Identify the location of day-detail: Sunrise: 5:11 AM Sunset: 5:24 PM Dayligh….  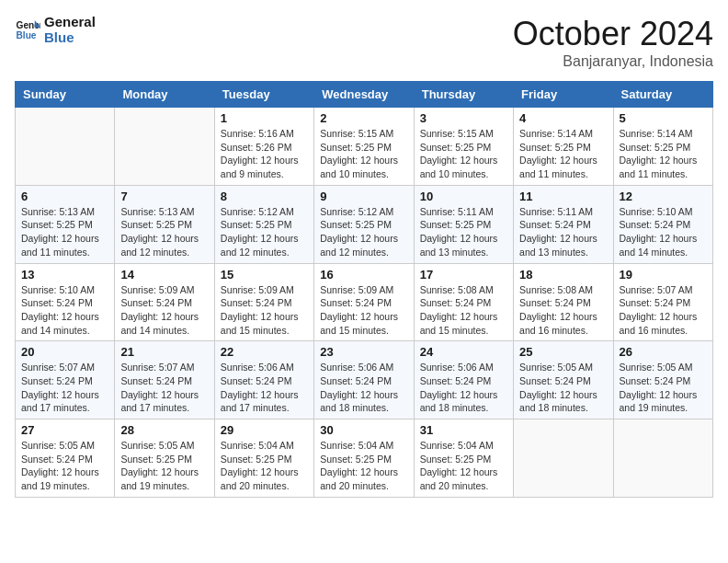
(563, 232).